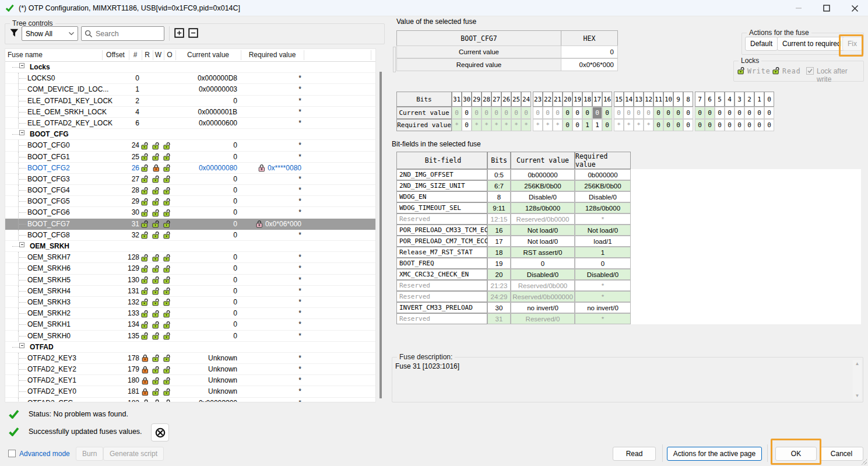  What do you see at coordinates (190, 324) in the screenshot?
I see `fuse-row: OEM_SRKH11340*` at bounding box center [190, 324].